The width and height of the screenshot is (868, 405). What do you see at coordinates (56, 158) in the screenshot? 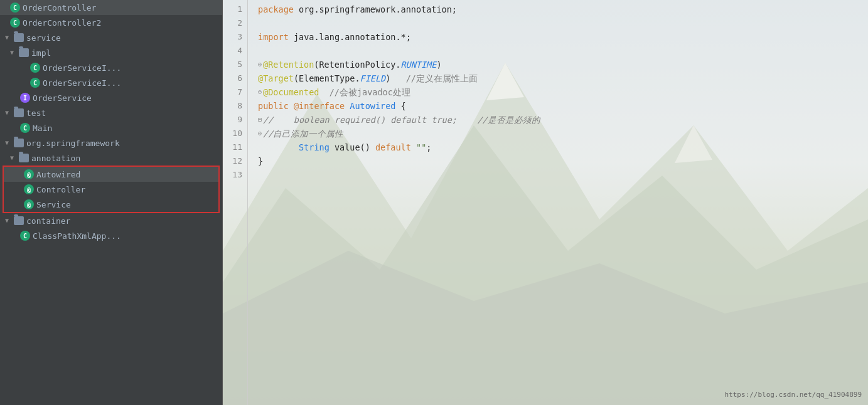
I see `tree-item-label: annotation` at bounding box center [56, 158].